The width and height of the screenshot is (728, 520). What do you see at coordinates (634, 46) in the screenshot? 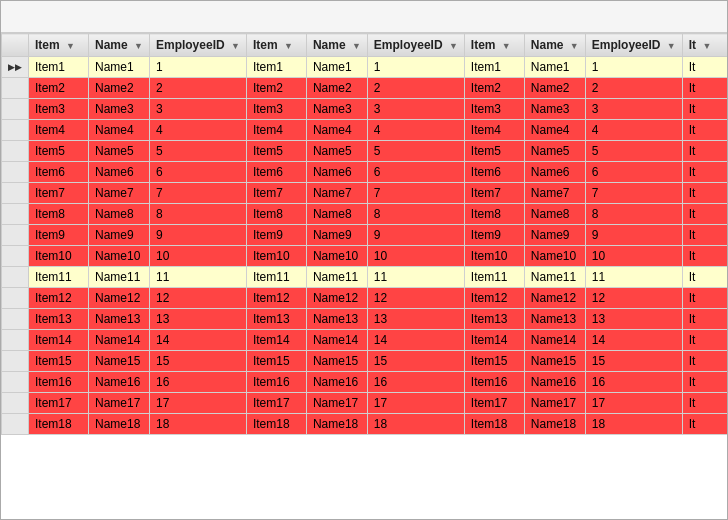
I see `column-header-empid3: EmployeeID ▼` at bounding box center [634, 46].